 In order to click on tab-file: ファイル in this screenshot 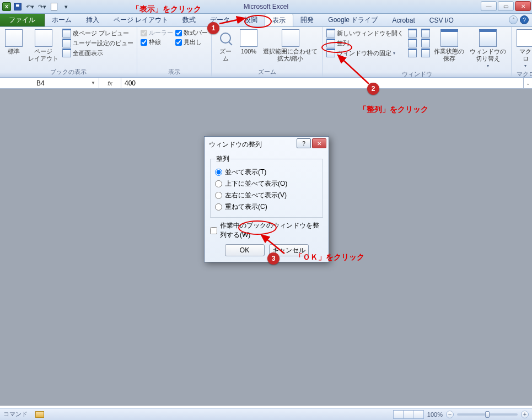, I will do `click(22, 20)`.